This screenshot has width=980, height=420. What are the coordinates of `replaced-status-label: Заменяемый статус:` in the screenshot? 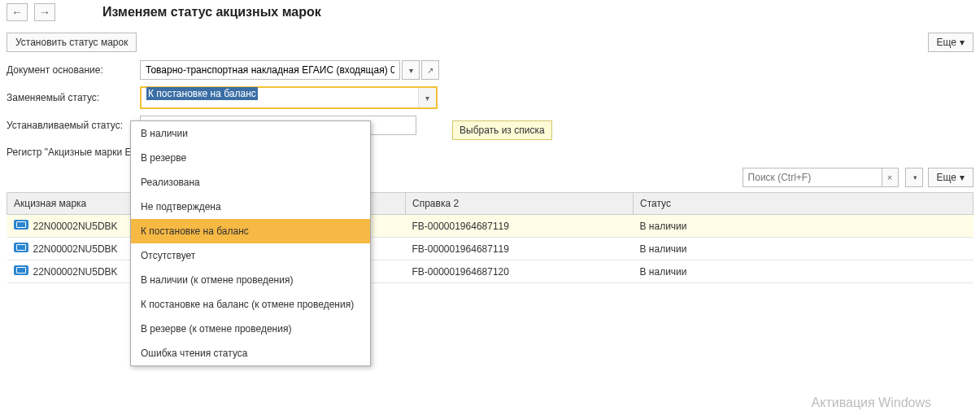 It's located at (70, 98).